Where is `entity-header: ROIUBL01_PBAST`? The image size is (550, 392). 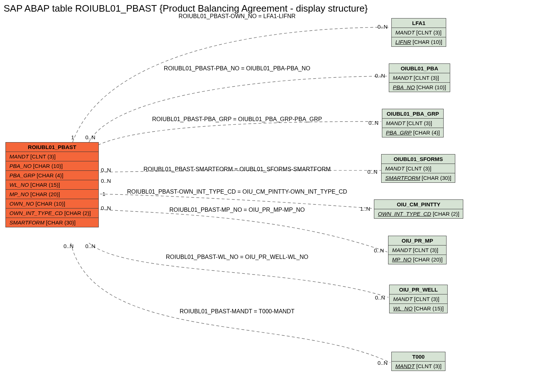 entity-header: ROIUBL01_PBAST is located at coordinates (52, 147).